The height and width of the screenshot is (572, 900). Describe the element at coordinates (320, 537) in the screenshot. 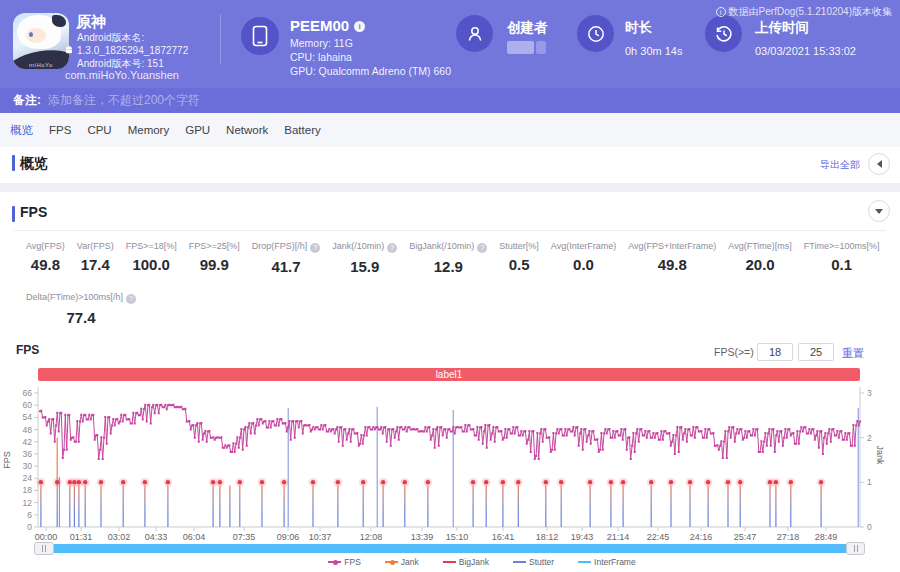

I see `svg-text: 10:37` at that location.